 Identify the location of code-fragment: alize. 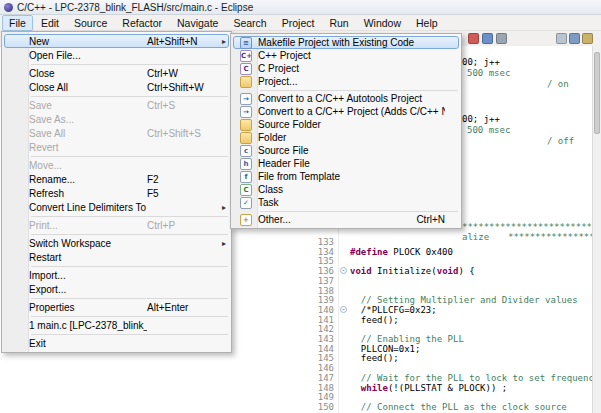
(476, 237).